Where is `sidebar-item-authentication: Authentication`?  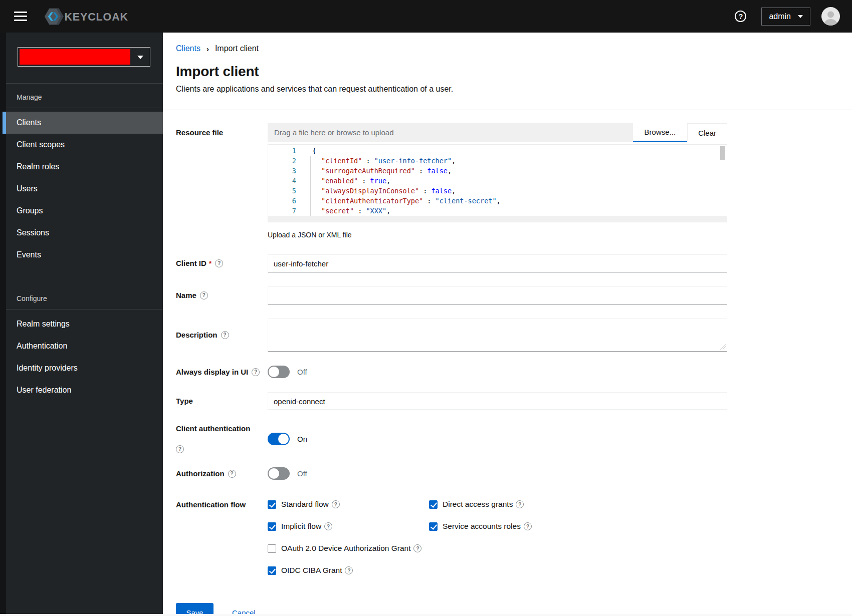
sidebar-item-authentication: Authentication is located at coordinates (84, 346).